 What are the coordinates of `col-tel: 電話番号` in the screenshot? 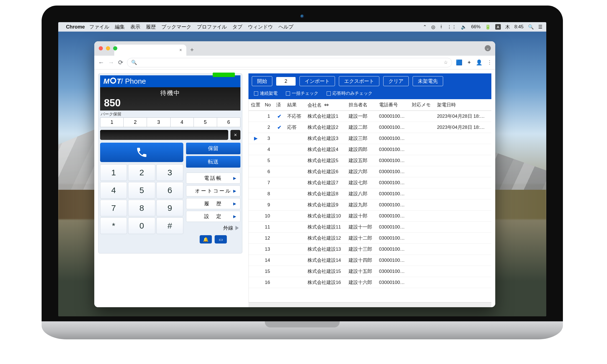 It's located at (393, 105).